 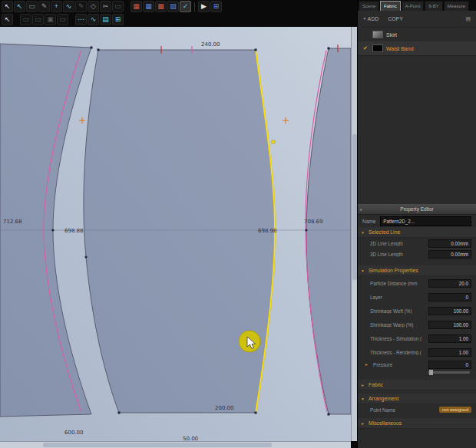 What do you see at coordinates (178, 6) in the screenshot?
I see `toolbar-row-1: ↖ ↖ ▭ ✎ + ∿ ✎ ◇ ✂ ▭ ▦ ▦ ▩ ▨ ✓ ▶ ⊞` at bounding box center [178, 6].